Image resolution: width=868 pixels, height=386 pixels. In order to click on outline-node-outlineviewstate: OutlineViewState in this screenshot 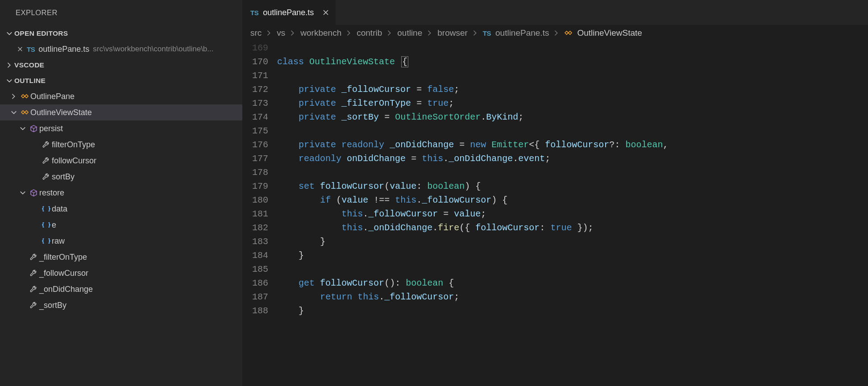, I will do `click(121, 112)`.